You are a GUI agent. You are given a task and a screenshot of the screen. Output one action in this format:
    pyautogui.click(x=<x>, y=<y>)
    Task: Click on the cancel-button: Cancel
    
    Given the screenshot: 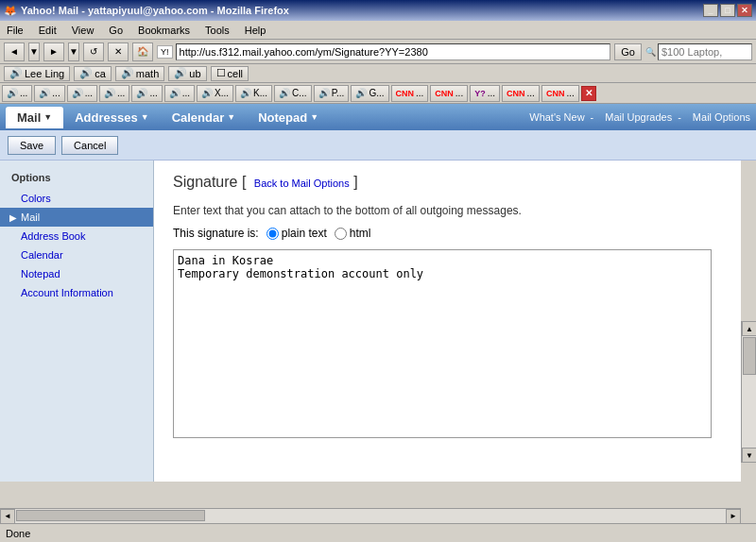 What is the action you would take?
    pyautogui.click(x=90, y=145)
    